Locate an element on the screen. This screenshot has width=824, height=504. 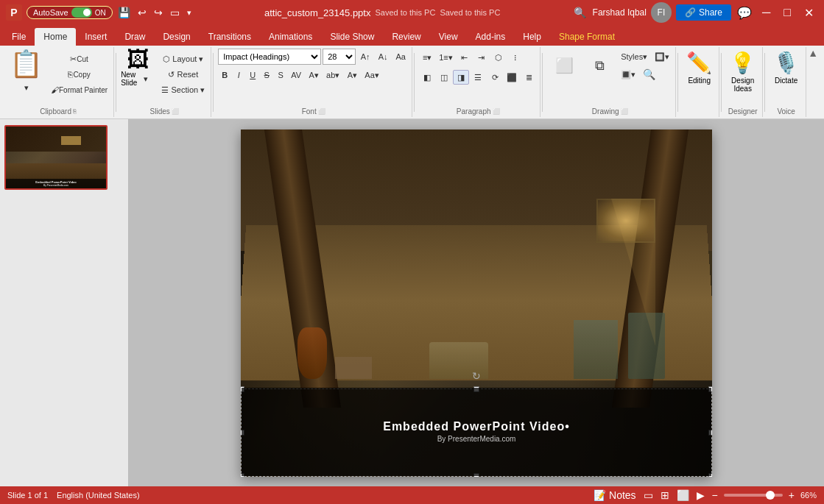
text-shadow-button: S is located at coordinates (281, 75).